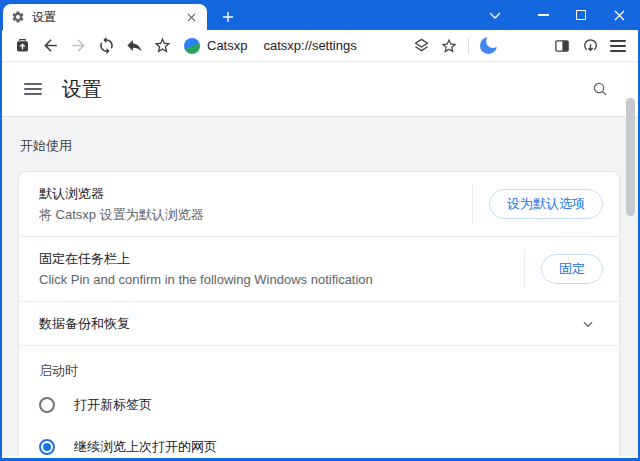 This screenshot has height=461, width=640. What do you see at coordinates (319, 365) in the screenshot?
I see `startup-heading: 启动时` at bounding box center [319, 365].